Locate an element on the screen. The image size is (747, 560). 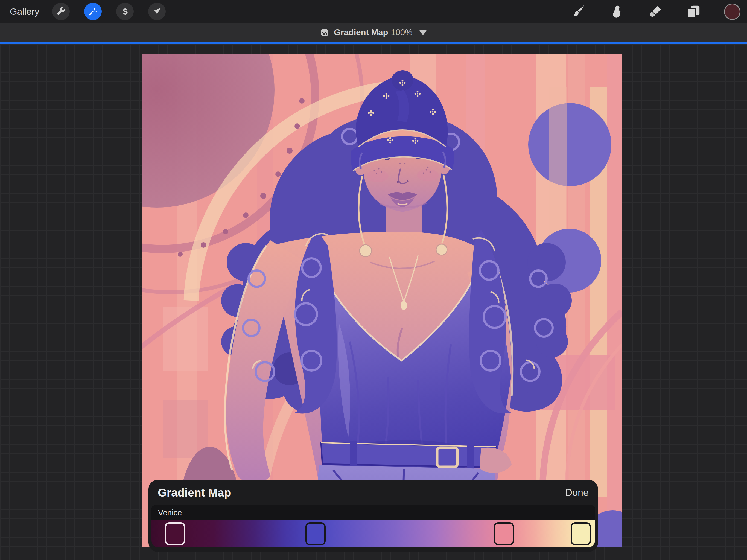
gradient-bar is located at coordinates (374, 534).